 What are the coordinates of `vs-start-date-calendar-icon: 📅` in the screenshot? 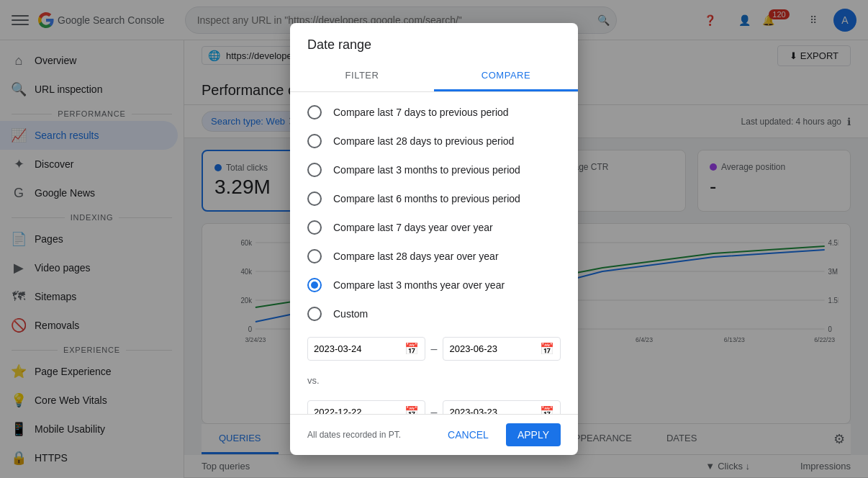 It's located at (412, 410).